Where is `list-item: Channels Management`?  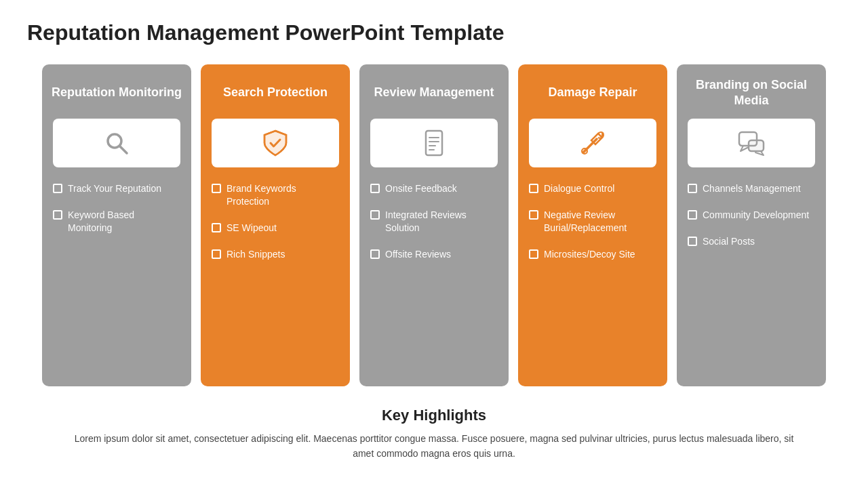
list-item: Channels Management is located at coordinates (751, 188).